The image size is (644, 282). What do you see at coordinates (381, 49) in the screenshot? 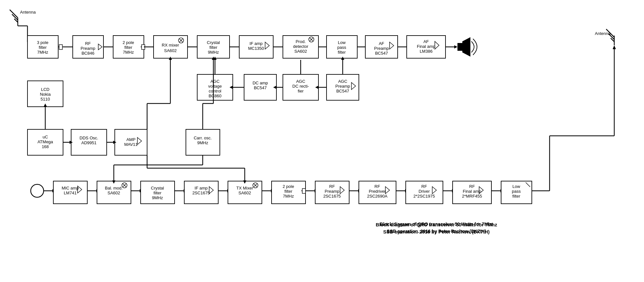
I see `block-afpreamp-line2: Preamp` at bounding box center [381, 49].